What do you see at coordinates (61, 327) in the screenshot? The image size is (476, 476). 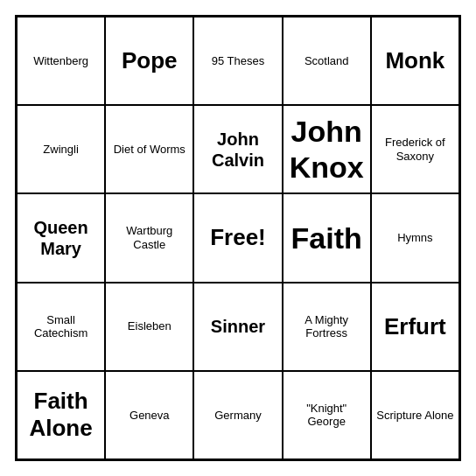 I see `cell-label: Small Catechism` at bounding box center [61, 327].